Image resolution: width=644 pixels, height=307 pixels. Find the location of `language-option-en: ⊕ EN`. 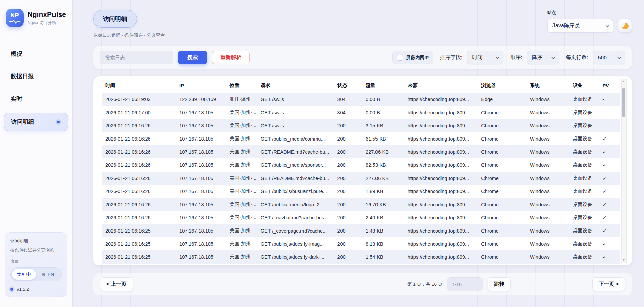

language-option-en: ⊕ EN is located at coordinates (48, 274).